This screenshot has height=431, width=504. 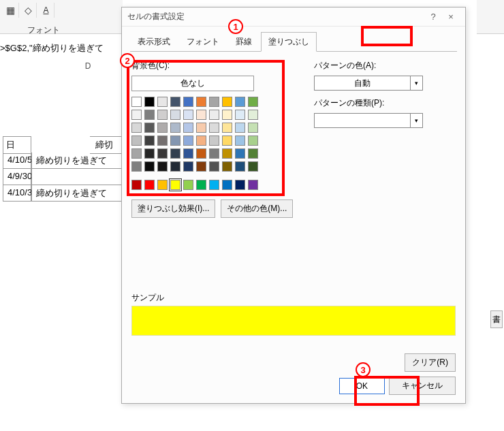 I want to click on ok-button: OK, so click(x=362, y=386).